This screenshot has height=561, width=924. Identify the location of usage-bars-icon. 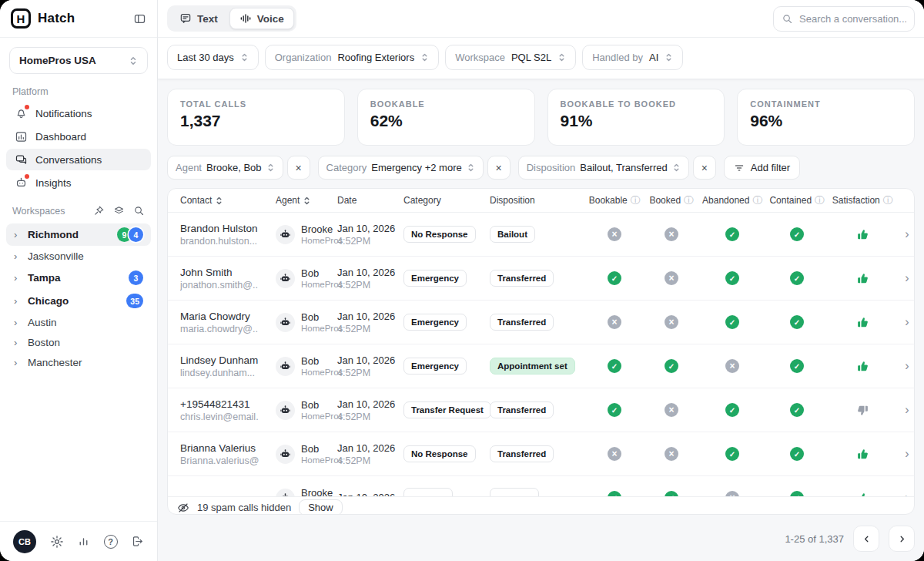
(83, 541).